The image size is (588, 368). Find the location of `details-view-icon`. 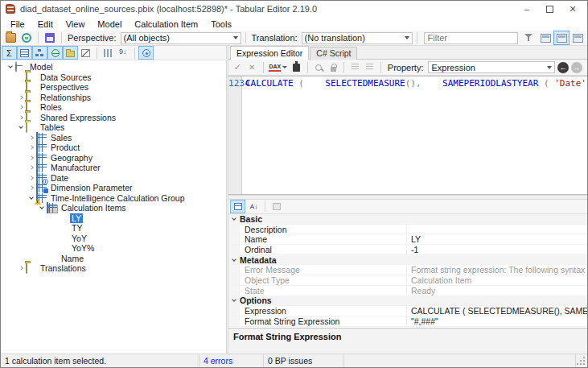

details-view-icon is located at coordinates (578, 38).